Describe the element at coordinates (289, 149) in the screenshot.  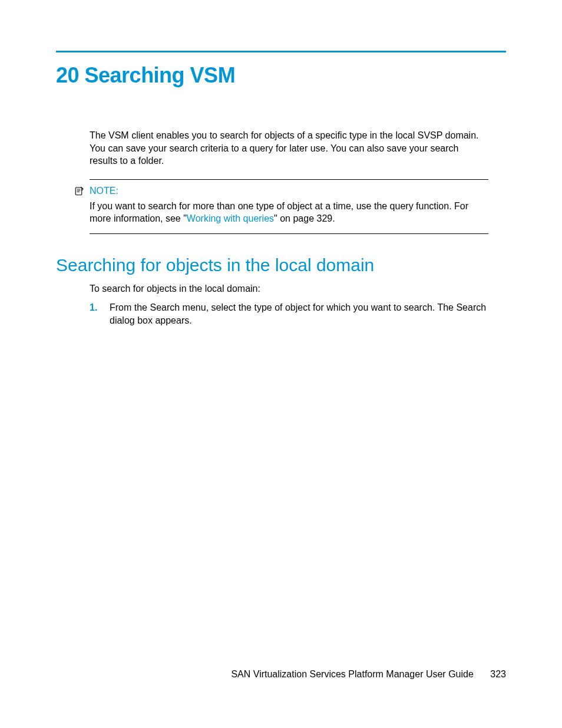
I see `intro-paragraph: The VSM client enables you to search for…` at that location.